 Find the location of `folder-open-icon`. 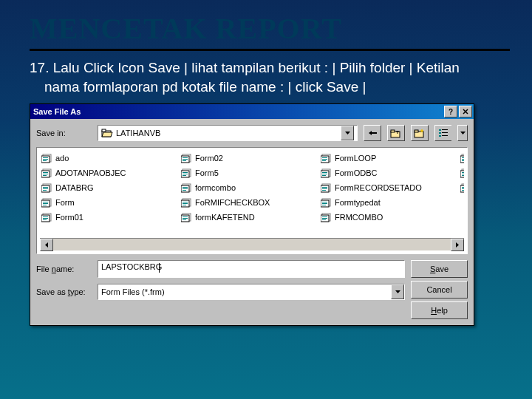

folder-open-icon is located at coordinates (107, 133).